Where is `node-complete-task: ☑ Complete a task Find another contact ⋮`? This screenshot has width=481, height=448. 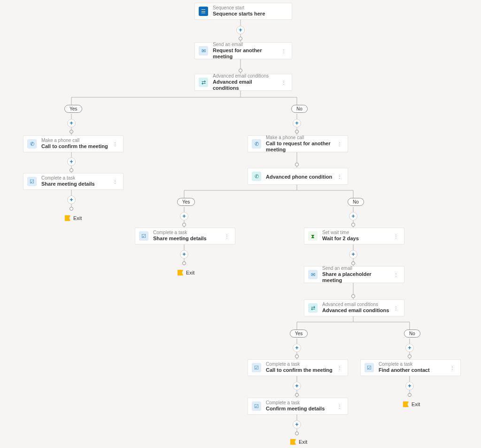 node-complete-task: ☑ Complete a task Find another contact ⋮ is located at coordinates (411, 368).